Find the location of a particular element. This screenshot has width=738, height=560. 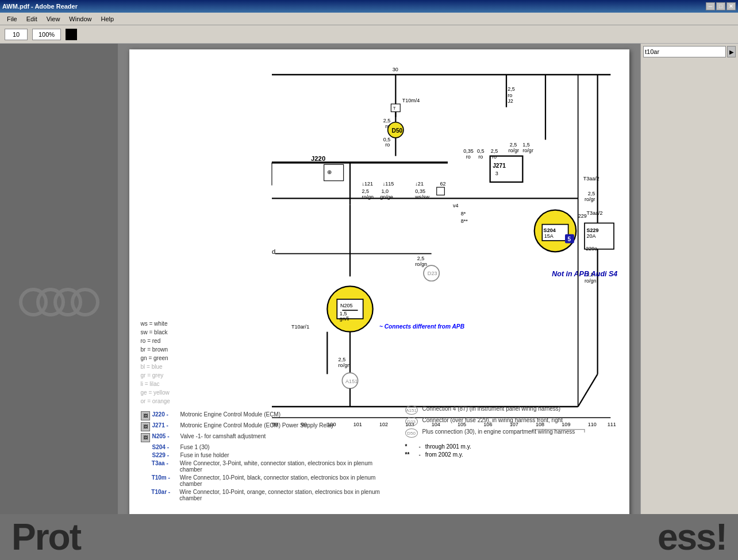

comp-s229: S229 - Fuse in fuse holder is located at coordinates (264, 455).